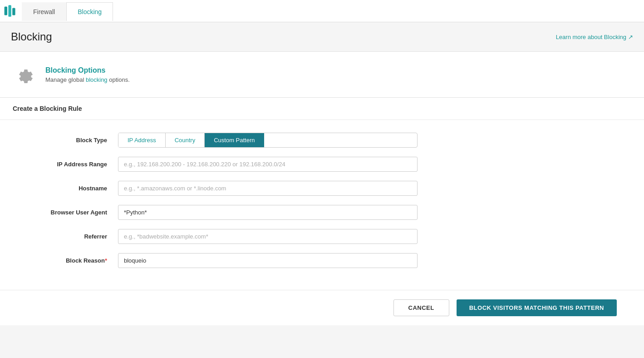 This screenshot has height=358, width=644. Describe the element at coordinates (322, 236) in the screenshot. I see `referrer-row: Referrer` at that location.